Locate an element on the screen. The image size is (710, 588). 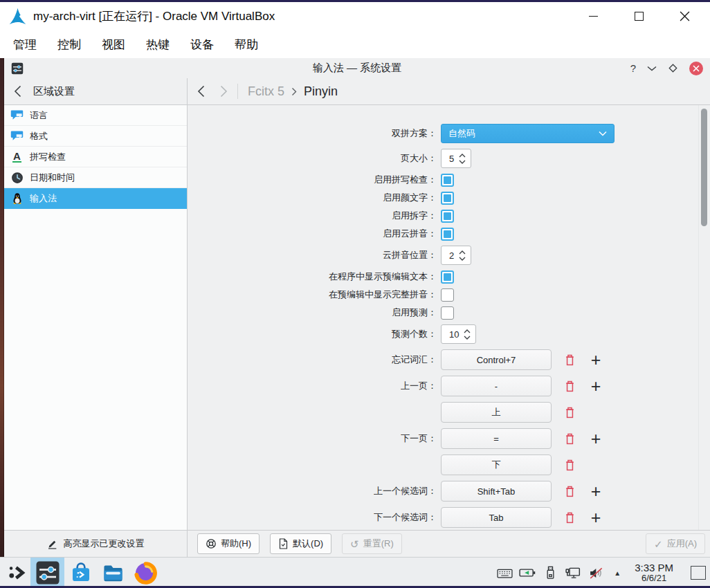
diamond-icon is located at coordinates (673, 68).